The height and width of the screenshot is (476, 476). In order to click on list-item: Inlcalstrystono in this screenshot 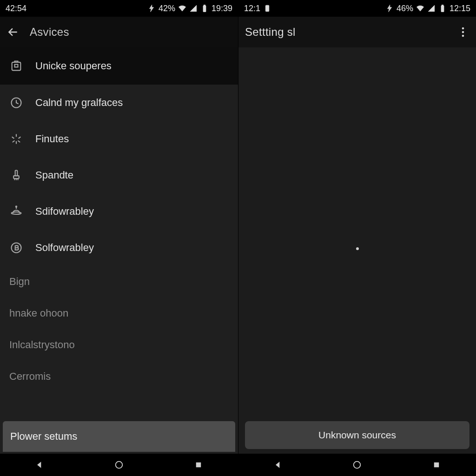, I will do `click(119, 345)`.